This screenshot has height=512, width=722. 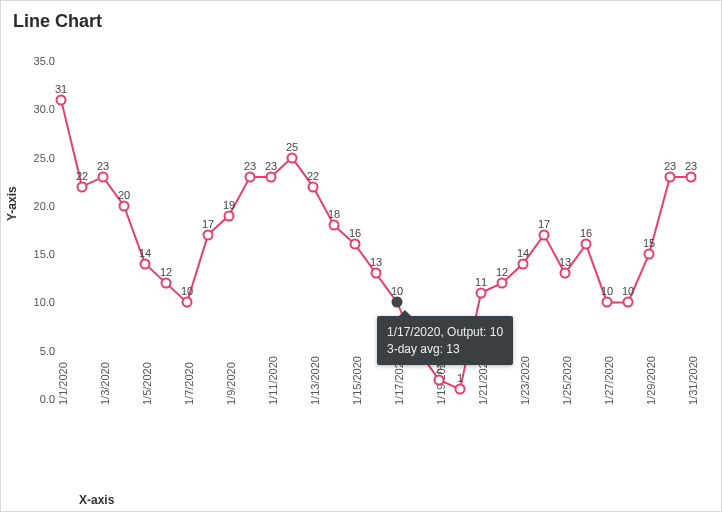 What do you see at coordinates (44, 158) in the screenshot?
I see `y-tick: 25.0` at bounding box center [44, 158].